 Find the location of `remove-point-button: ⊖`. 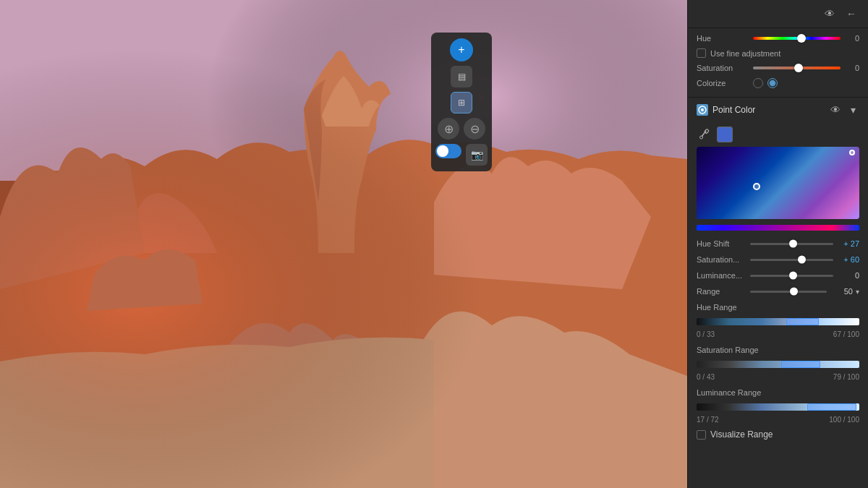

remove-point-button: ⊖ is located at coordinates (475, 129).